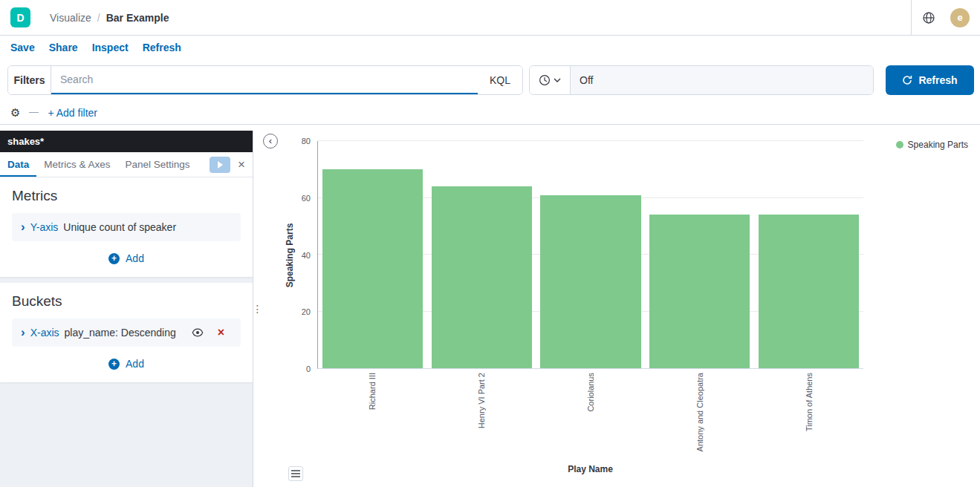  I want to click on time-picker: Off, so click(701, 80).